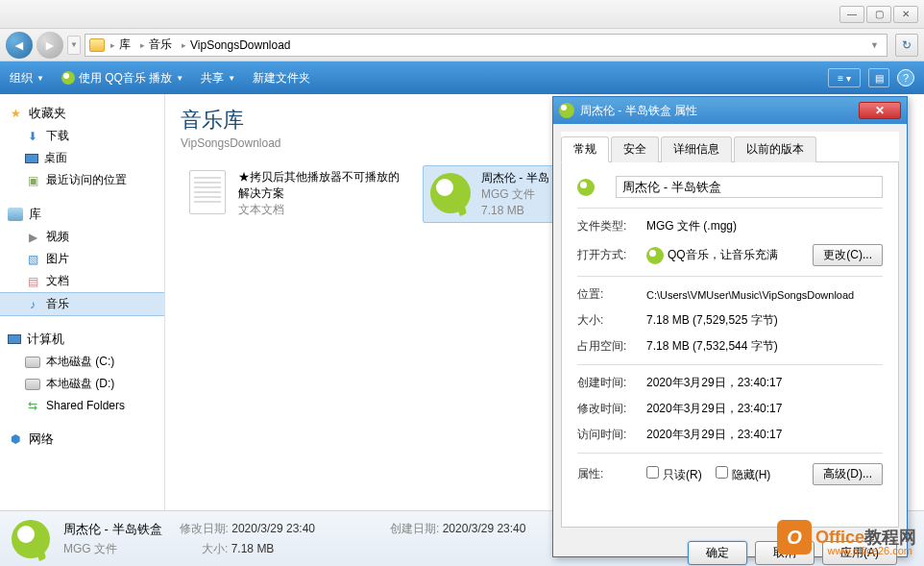 Image resolution: width=924 pixels, height=566 pixels. Describe the element at coordinates (83, 259) in the screenshot. I see `sidebar-pictures: ▧图片` at that location.